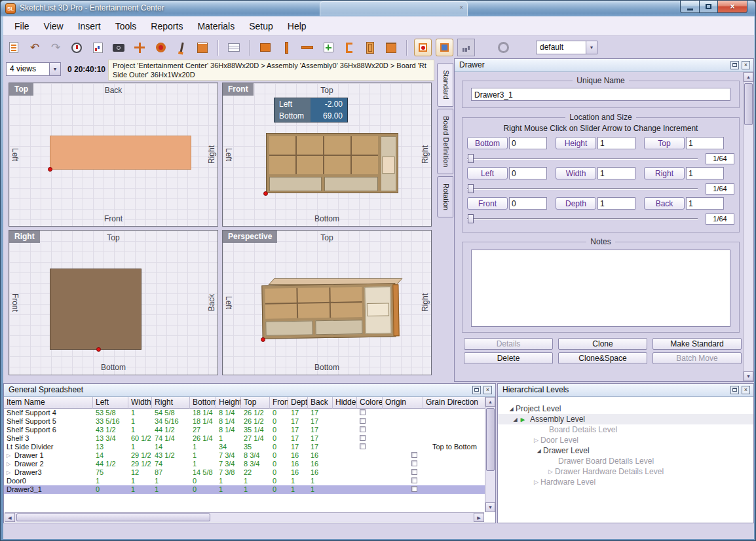 This screenshot has width=756, height=541. What do you see at coordinates (664, 143) in the screenshot?
I see `dimension-button: Top` at bounding box center [664, 143].